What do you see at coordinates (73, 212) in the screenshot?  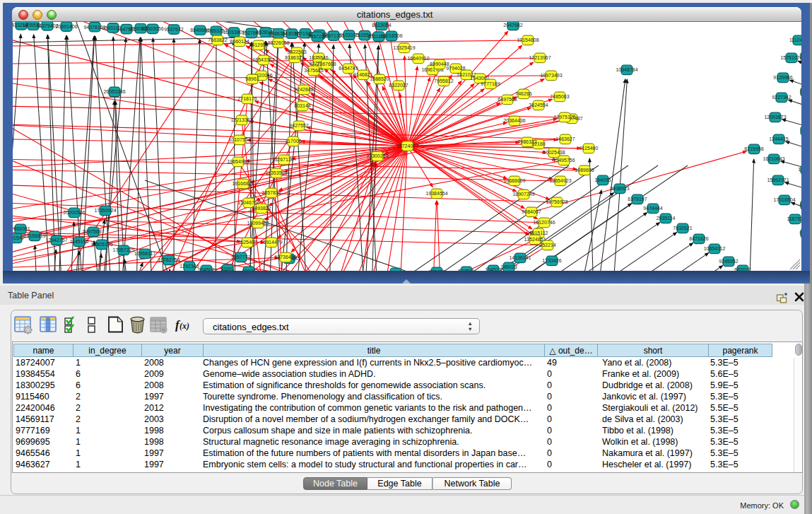 I see `svg-text: 20200526` at bounding box center [73, 212].